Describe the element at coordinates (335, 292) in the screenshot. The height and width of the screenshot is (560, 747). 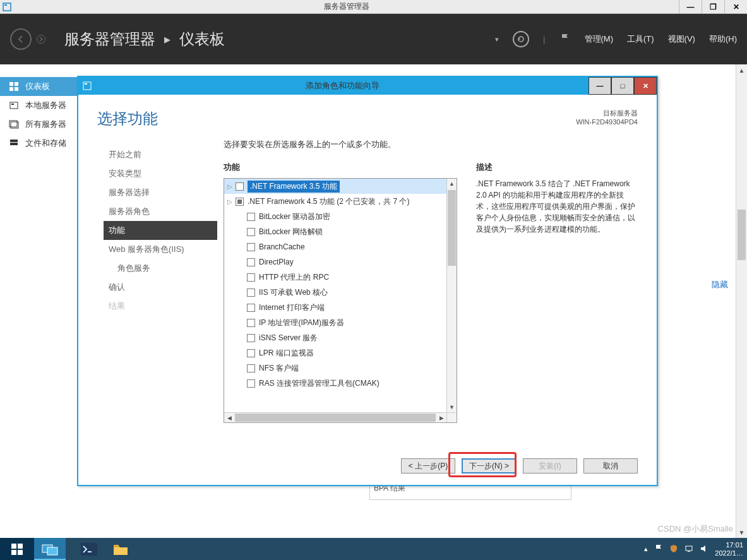
I see `feature-item: IIS 可承载 Web 核心` at that location.